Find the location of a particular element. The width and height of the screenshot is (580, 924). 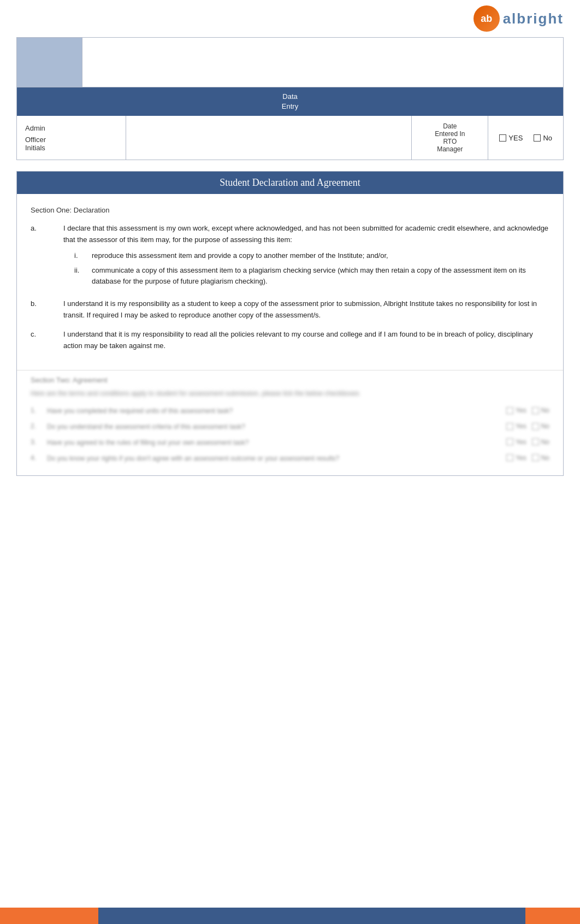

row1-options: Yes No is located at coordinates (528, 410).